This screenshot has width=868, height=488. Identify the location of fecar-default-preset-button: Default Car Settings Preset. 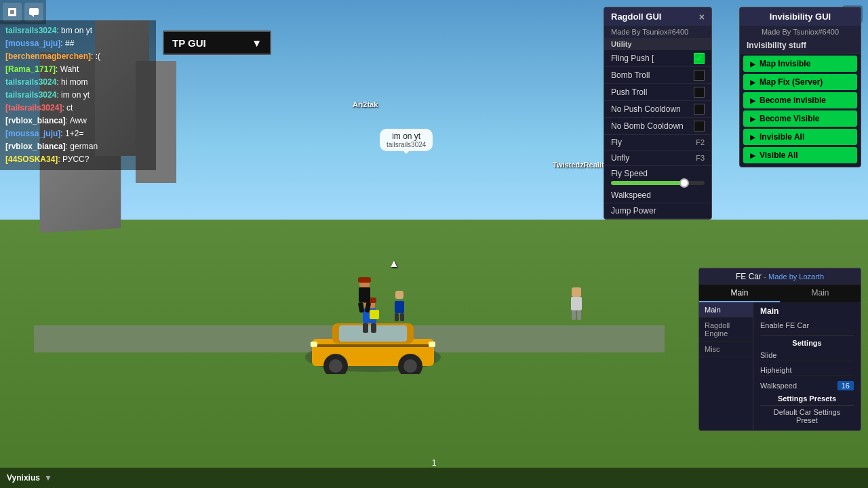
(807, 416).